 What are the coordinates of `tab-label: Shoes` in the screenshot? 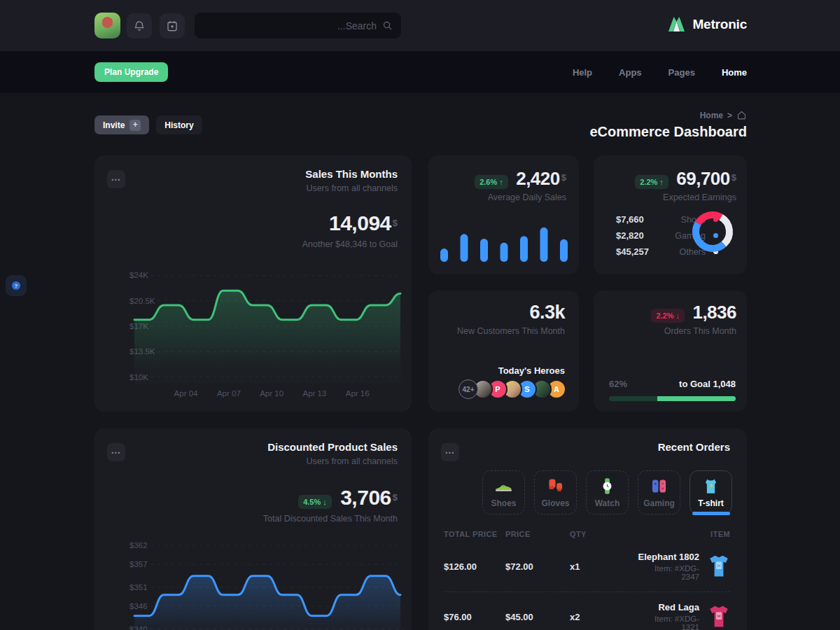 It's located at (503, 503).